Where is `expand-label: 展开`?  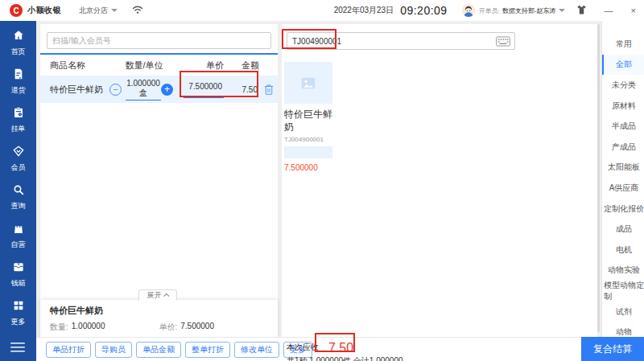
expand-label: 展开 is located at coordinates (155, 296).